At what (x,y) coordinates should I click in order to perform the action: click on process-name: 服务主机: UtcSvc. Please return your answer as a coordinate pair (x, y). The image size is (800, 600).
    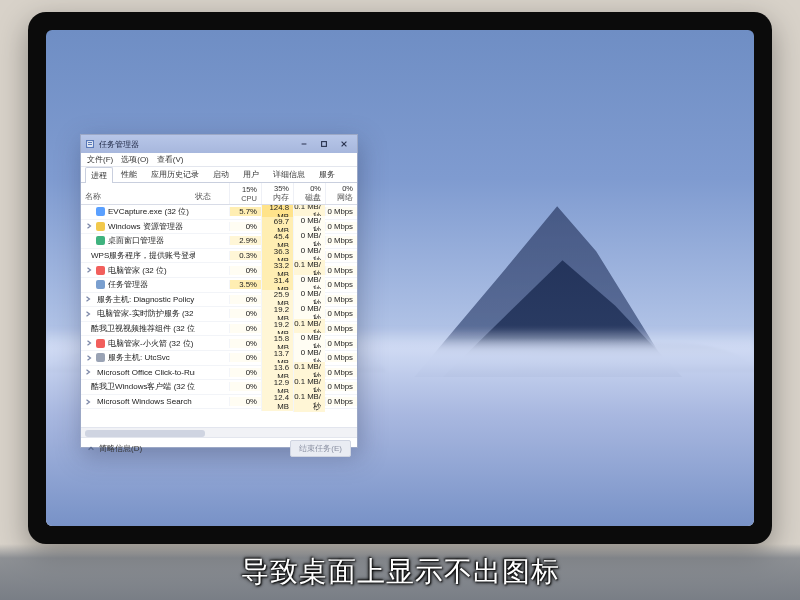
    Looking at the image, I should click on (139, 358).